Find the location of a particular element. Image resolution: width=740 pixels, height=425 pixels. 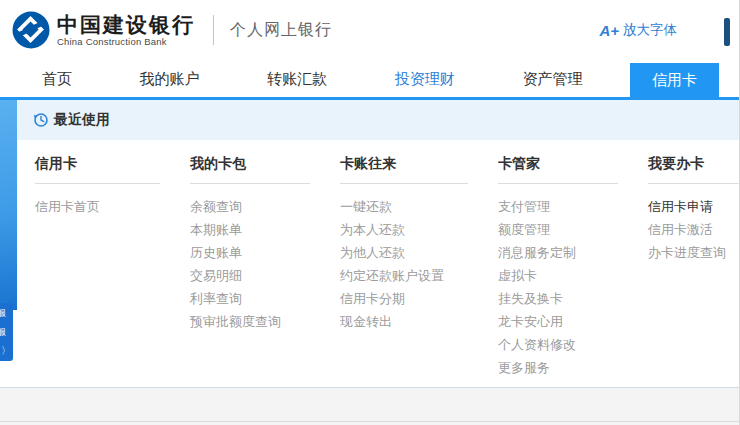

recent-used-bar: 最近使用 is located at coordinates (370, 120).